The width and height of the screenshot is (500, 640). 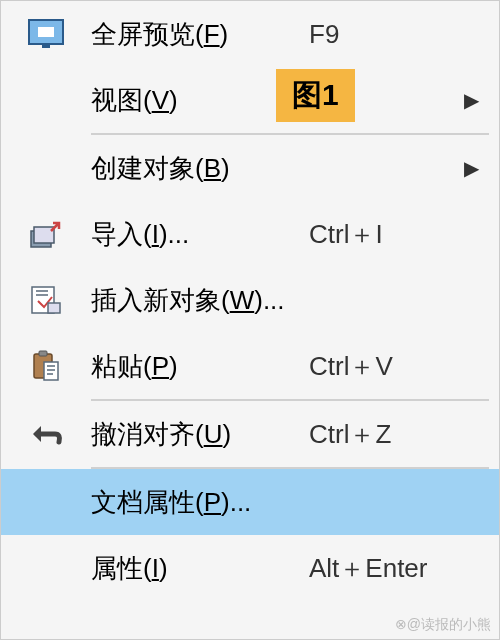 I want to click on menu-label: 导入(I)..., so click(x=200, y=234).